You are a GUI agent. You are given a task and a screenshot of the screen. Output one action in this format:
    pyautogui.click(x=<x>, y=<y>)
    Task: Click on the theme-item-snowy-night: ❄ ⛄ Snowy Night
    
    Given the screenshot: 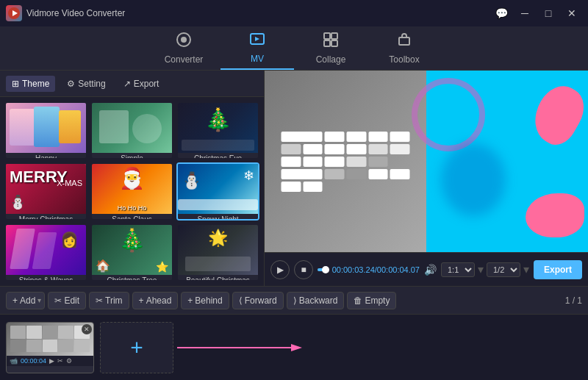 What is the action you would take?
    pyautogui.click(x=218, y=191)
    